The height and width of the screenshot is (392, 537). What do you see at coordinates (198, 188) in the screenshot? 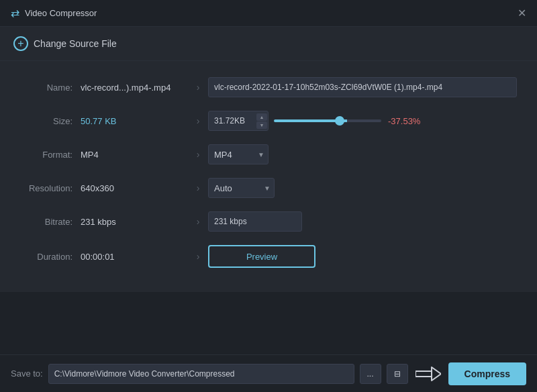
I see `resolution-arrow-icon: ›` at bounding box center [198, 188].